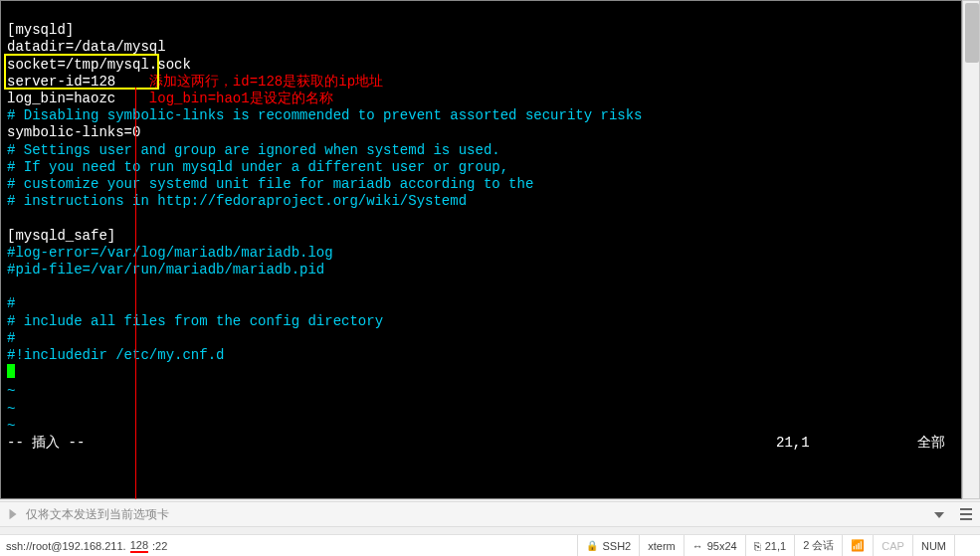  What do you see at coordinates (892, 545) in the screenshot?
I see `caps-lock-indicator: CAP` at bounding box center [892, 545].